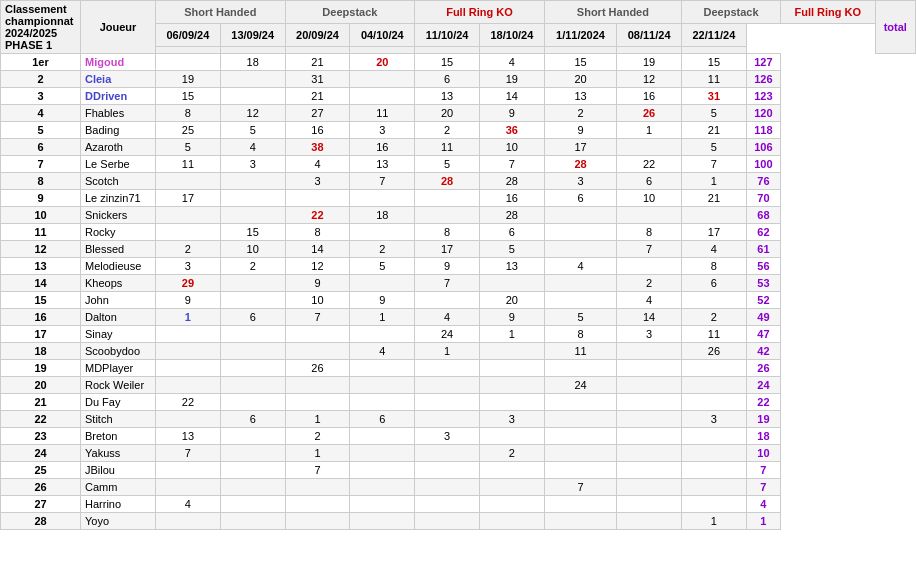 Image resolution: width=916 pixels, height=579 pixels. What do you see at coordinates (448, 334) in the screenshot?
I see `score-cell: 24` at bounding box center [448, 334].